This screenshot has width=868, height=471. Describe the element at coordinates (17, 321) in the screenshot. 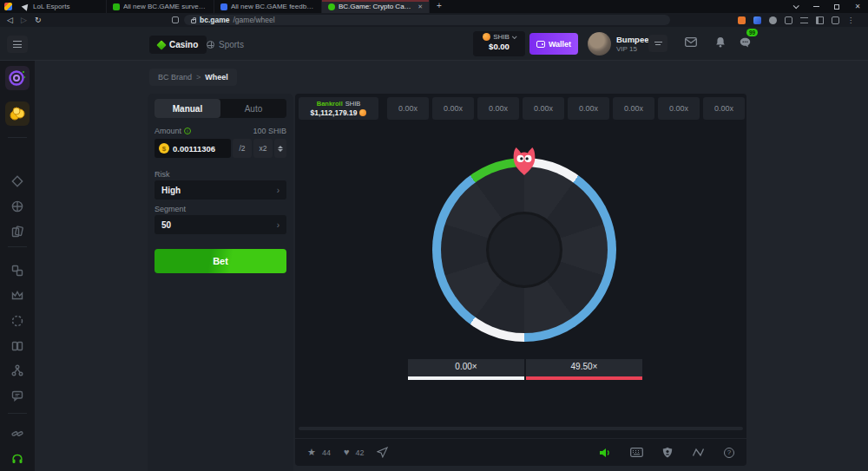

I see `sidebar-item-bonus` at that location.